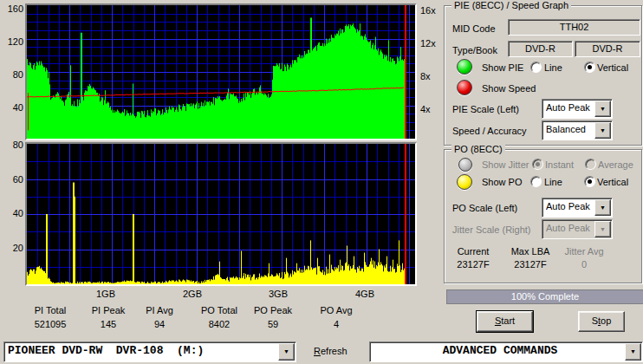  I want to click on radio-pie-line, so click(536, 68).